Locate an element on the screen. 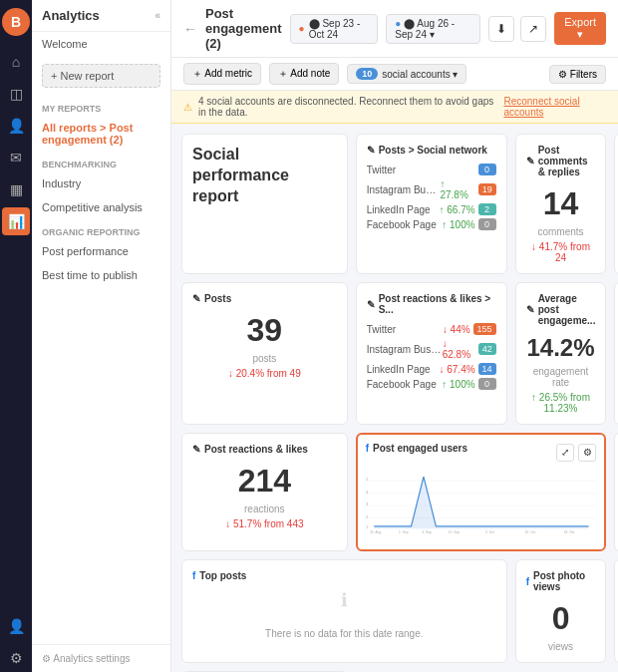 The image size is (618, 672). fb-icon3: f is located at coordinates (193, 576).